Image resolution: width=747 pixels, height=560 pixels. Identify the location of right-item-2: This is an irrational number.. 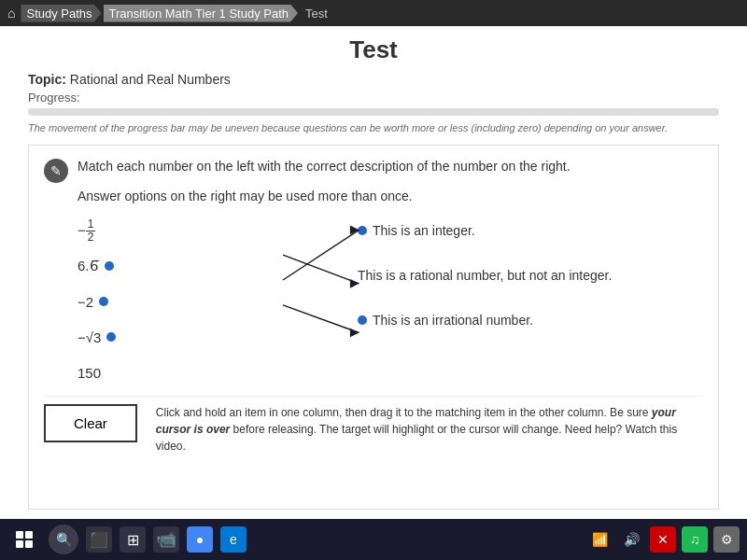
(485, 320).